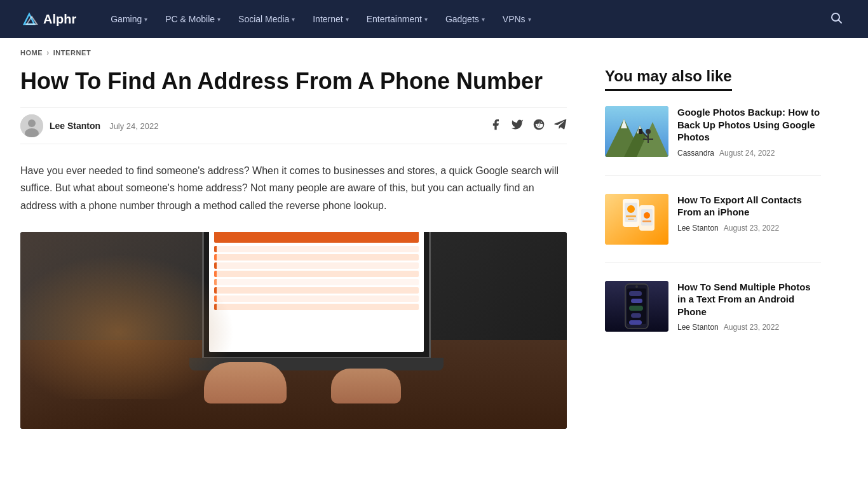  I want to click on sidebar-card-1-date: August 24, 2022, so click(747, 153).